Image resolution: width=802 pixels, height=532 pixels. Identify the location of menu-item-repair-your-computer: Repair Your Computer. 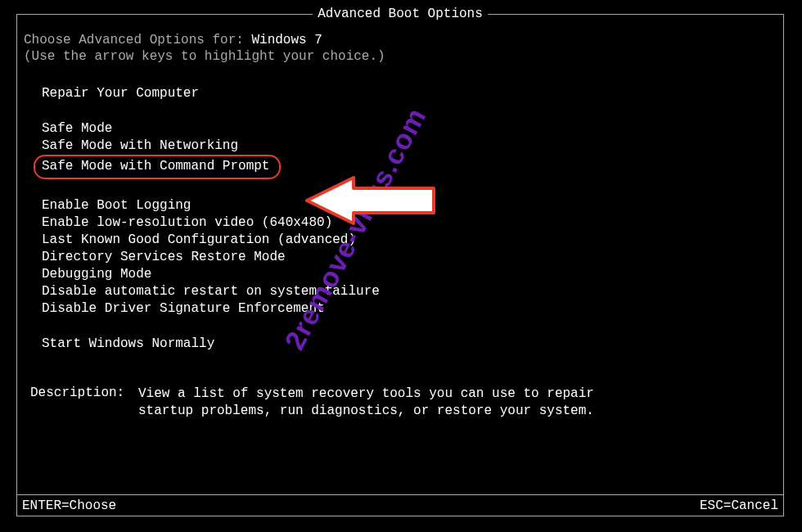
(120, 93).